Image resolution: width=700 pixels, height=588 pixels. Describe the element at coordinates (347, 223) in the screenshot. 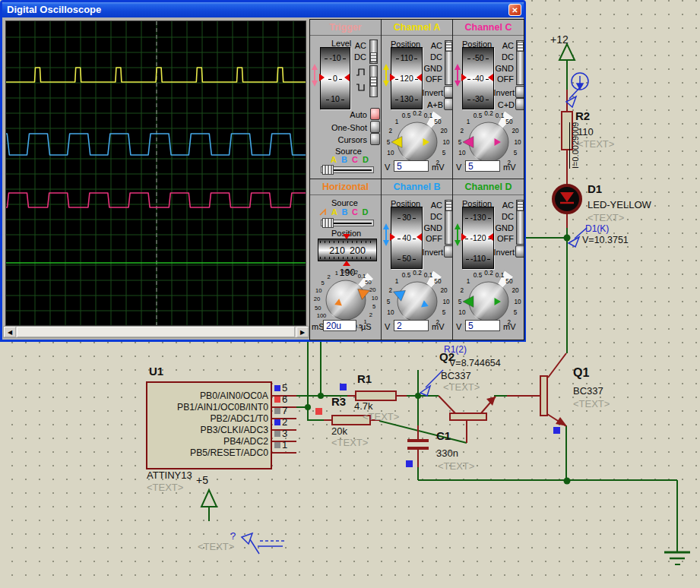

I see `h-source-slider` at that location.